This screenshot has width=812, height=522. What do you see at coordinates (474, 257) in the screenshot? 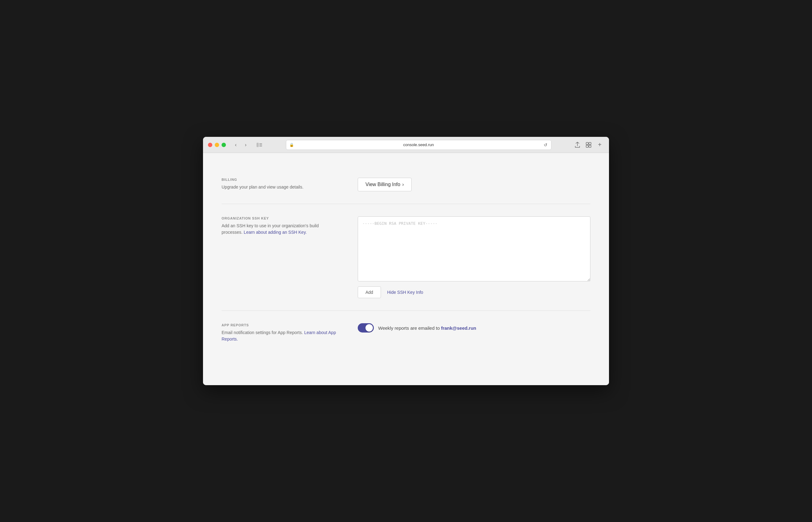
I see `ssh-section-right: Add Hide SSH Key Info` at bounding box center [474, 257].